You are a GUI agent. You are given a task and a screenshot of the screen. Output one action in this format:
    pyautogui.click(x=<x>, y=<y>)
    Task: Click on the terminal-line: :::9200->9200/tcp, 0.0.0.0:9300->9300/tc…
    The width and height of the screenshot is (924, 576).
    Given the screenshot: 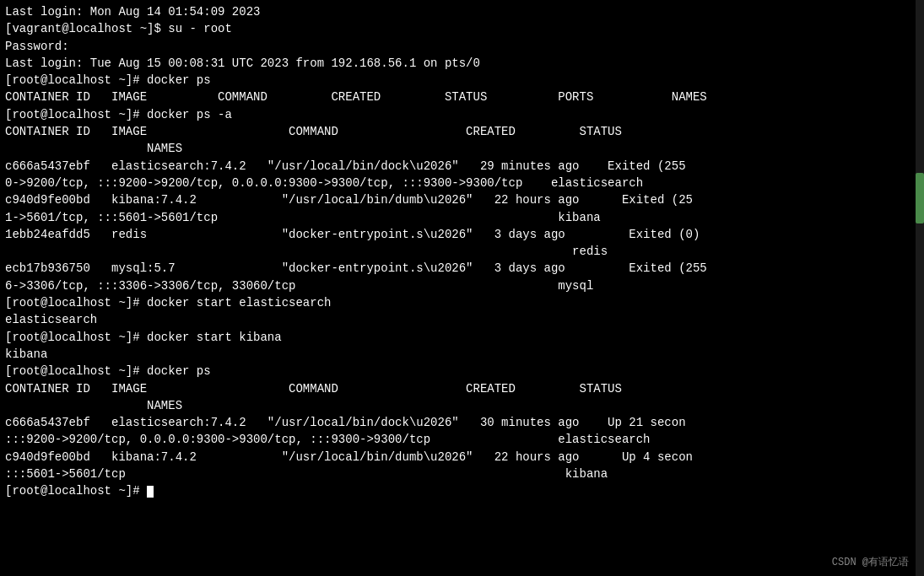 What is the action you would take?
    pyautogui.click(x=462, y=439)
    